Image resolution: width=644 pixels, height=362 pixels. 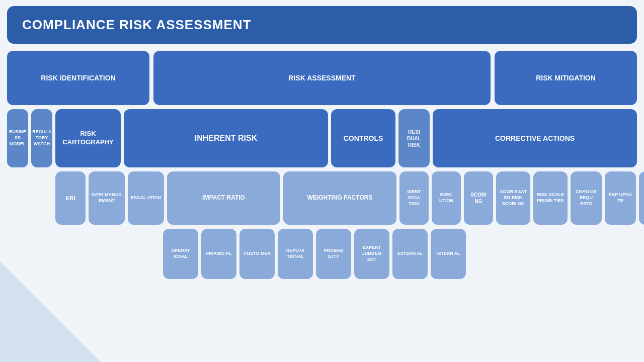 What do you see at coordinates (107, 198) in the screenshot?
I see `data-management-box: DATA MANAG EMENT` at bounding box center [107, 198].